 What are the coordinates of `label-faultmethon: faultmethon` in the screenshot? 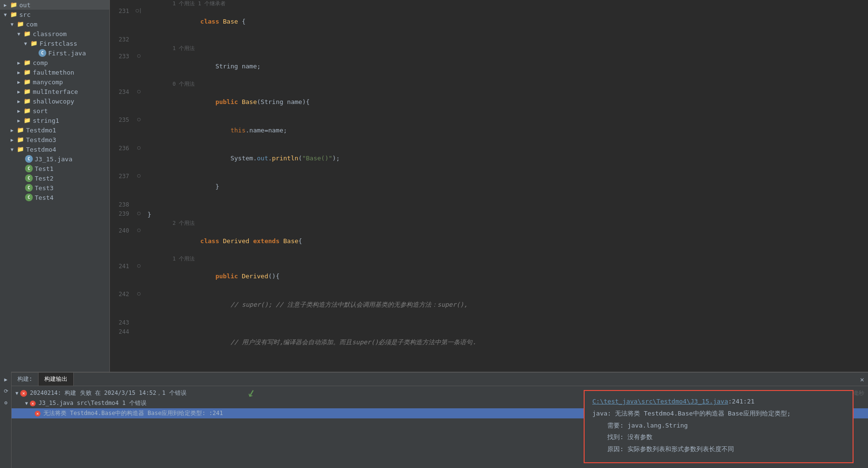 It's located at (53, 72).